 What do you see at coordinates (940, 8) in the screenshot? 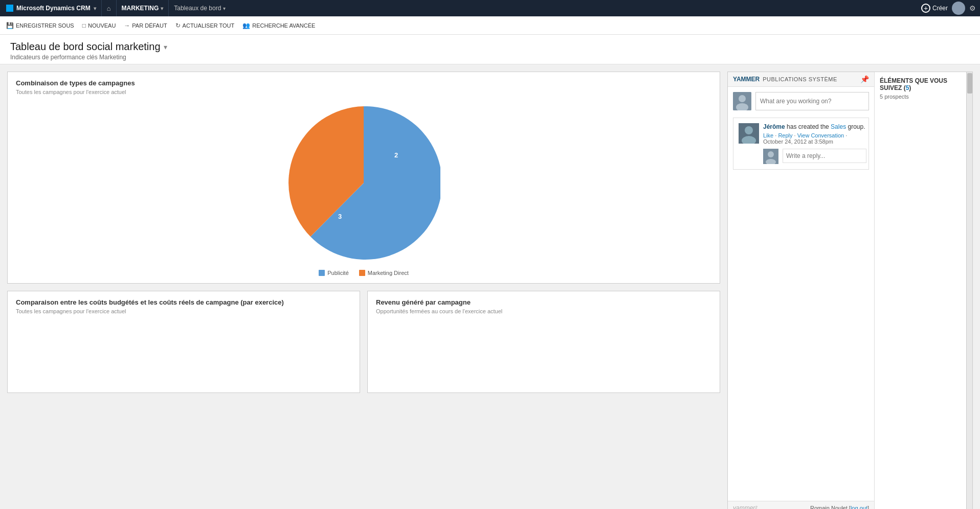
I see `create-label: Créer` at bounding box center [940, 8].